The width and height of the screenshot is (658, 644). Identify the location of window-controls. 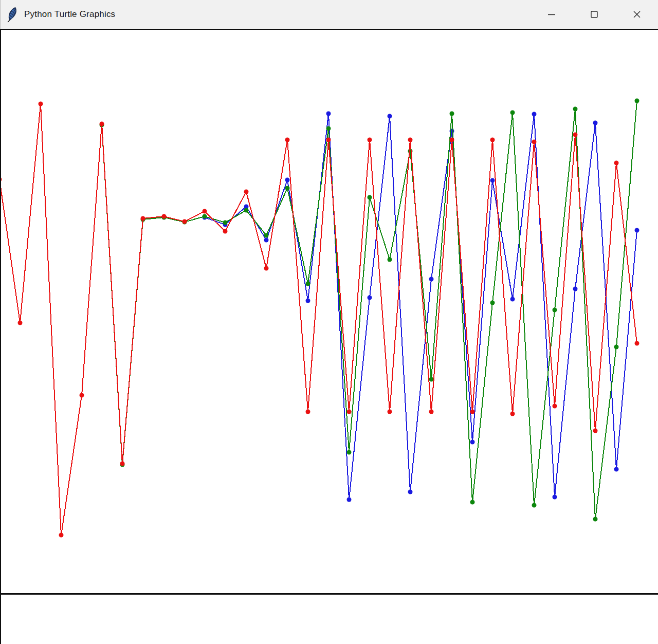
(594, 14).